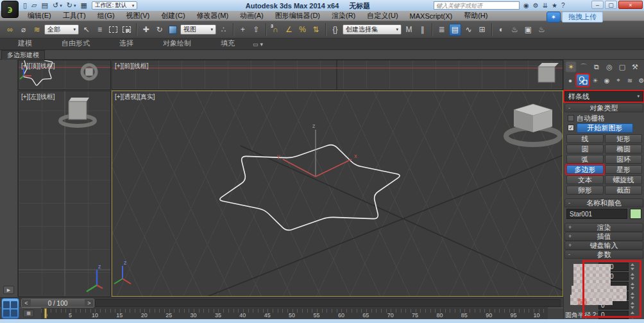 The image size is (644, 323). I want to click on app-logo-button: ϶, so click(10, 9).